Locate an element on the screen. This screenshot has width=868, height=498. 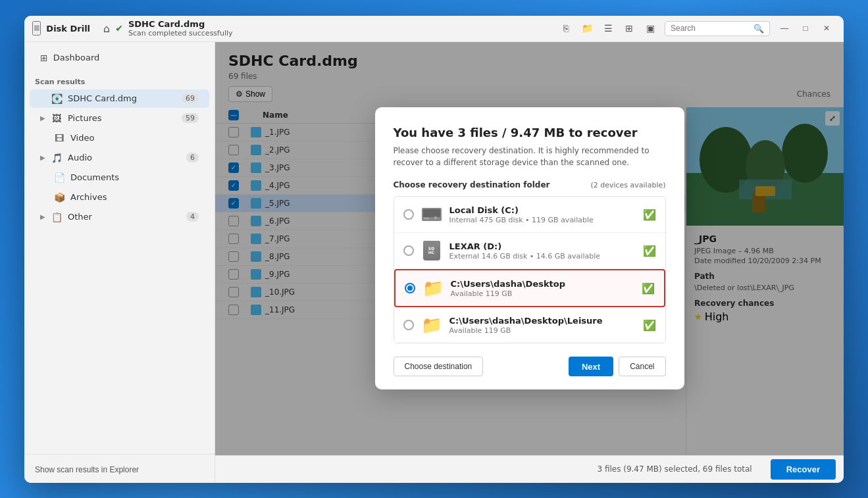
leisure-folder-icon: 📁 is located at coordinates (432, 325).